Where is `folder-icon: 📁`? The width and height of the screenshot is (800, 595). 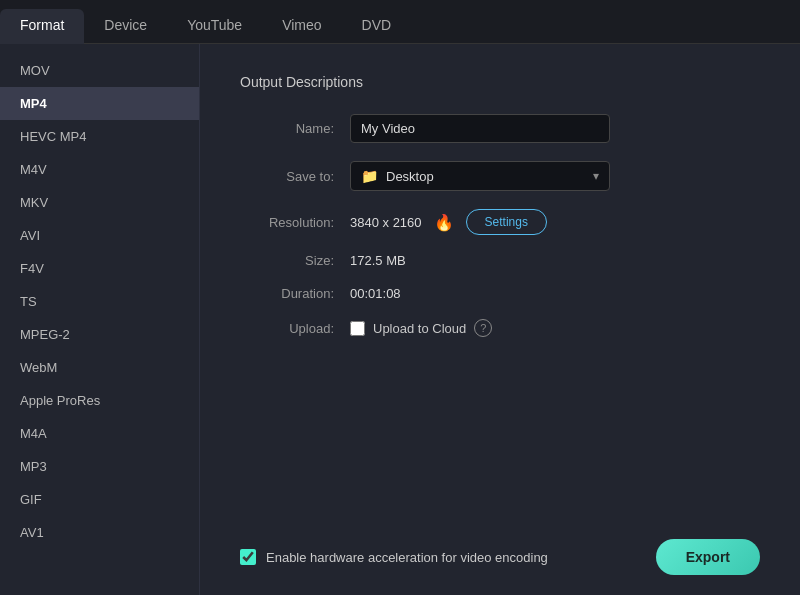
folder-icon: 📁 is located at coordinates (370, 176).